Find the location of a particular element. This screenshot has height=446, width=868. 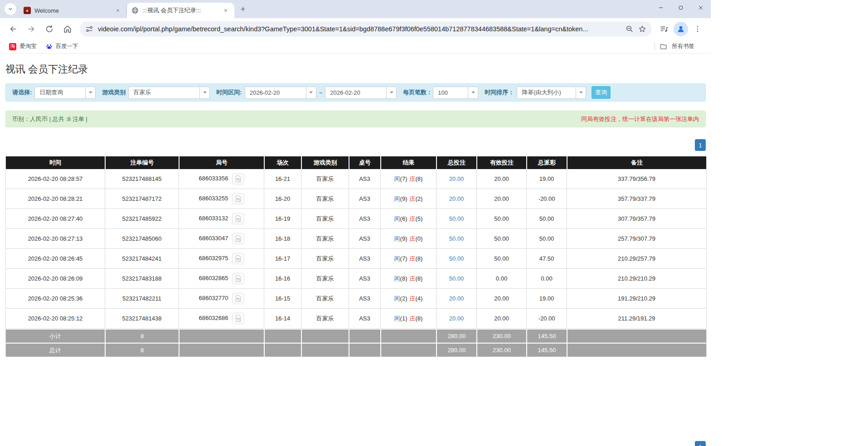

valid-bet: 50.00 is located at coordinates (501, 259).